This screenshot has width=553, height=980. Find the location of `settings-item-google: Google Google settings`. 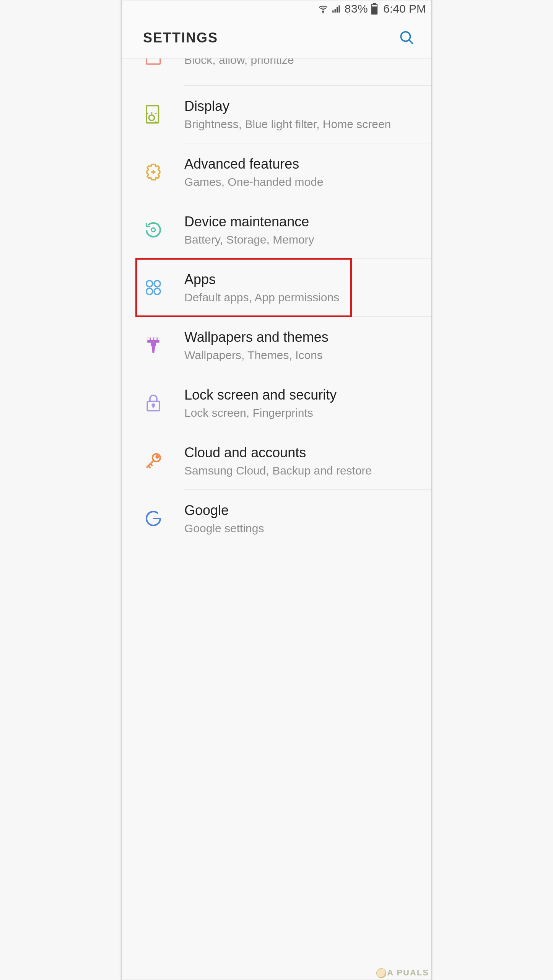

settings-item-google: Google Google settings is located at coordinates (276, 518).